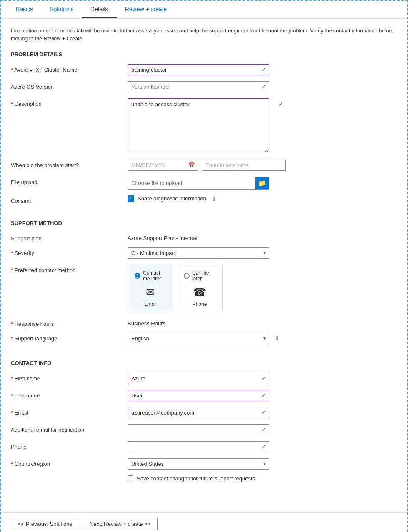 This screenshot has width=408, height=532. I want to click on language-select: English, so click(198, 338).